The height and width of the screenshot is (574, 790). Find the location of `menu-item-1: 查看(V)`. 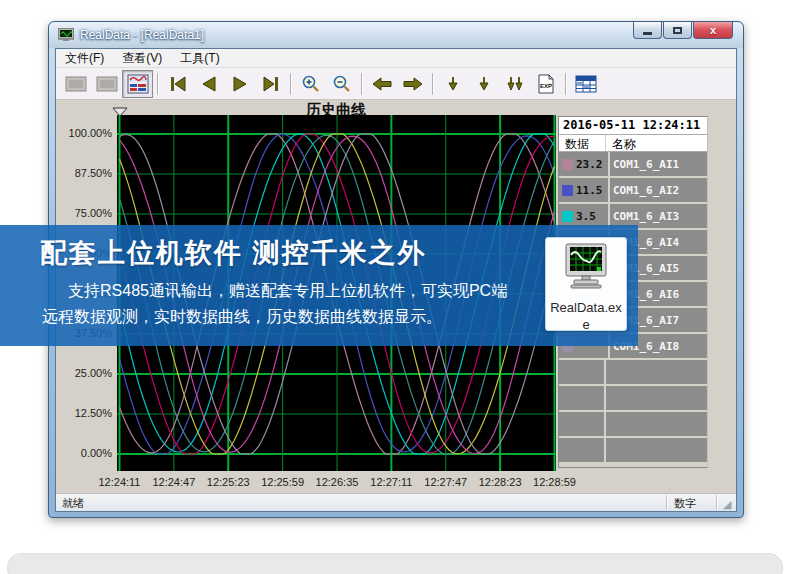

menu-item-1: 查看(V) is located at coordinates (142, 58).